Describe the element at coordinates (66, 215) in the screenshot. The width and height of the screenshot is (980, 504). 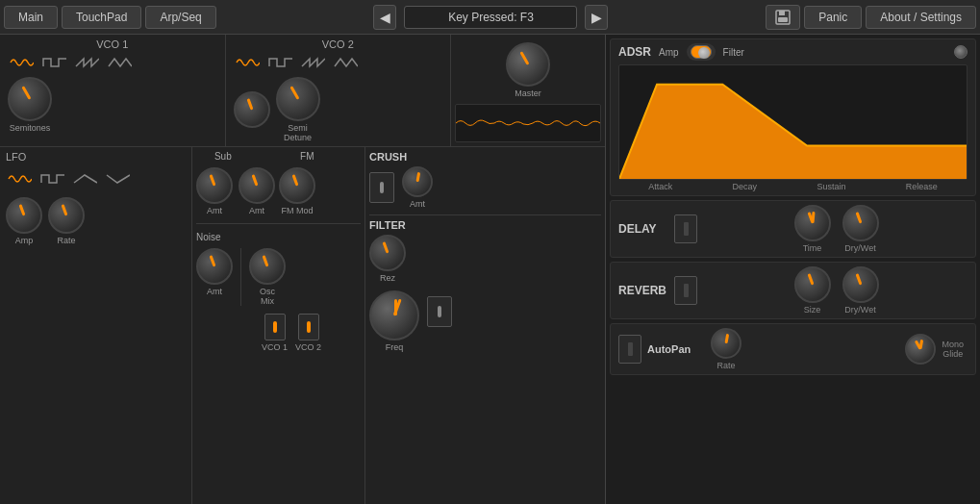
I see `lfo-rate-knob` at that location.